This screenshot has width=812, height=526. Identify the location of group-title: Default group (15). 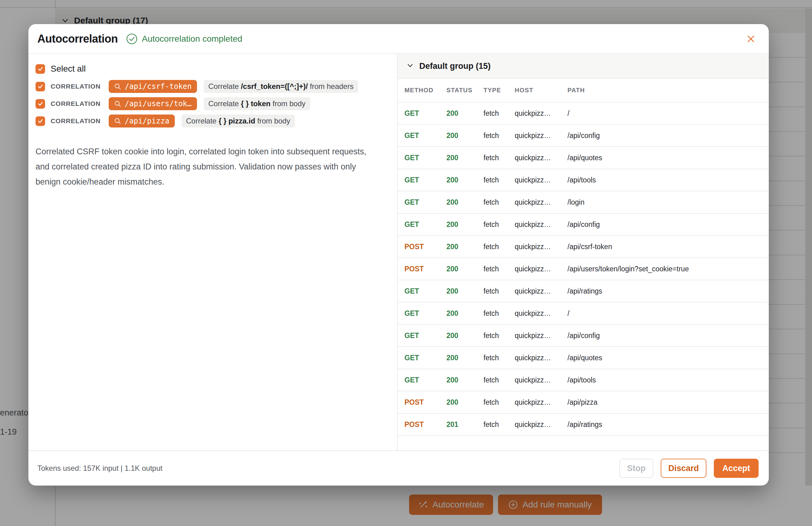
(455, 66).